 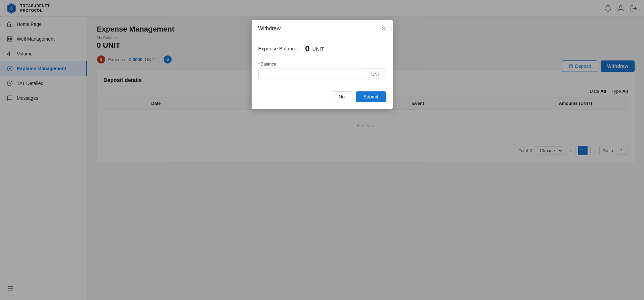 What do you see at coordinates (322, 49) in the screenshot?
I see `expense-balance-row: Expense Balance： 0 UNIT` at bounding box center [322, 49].